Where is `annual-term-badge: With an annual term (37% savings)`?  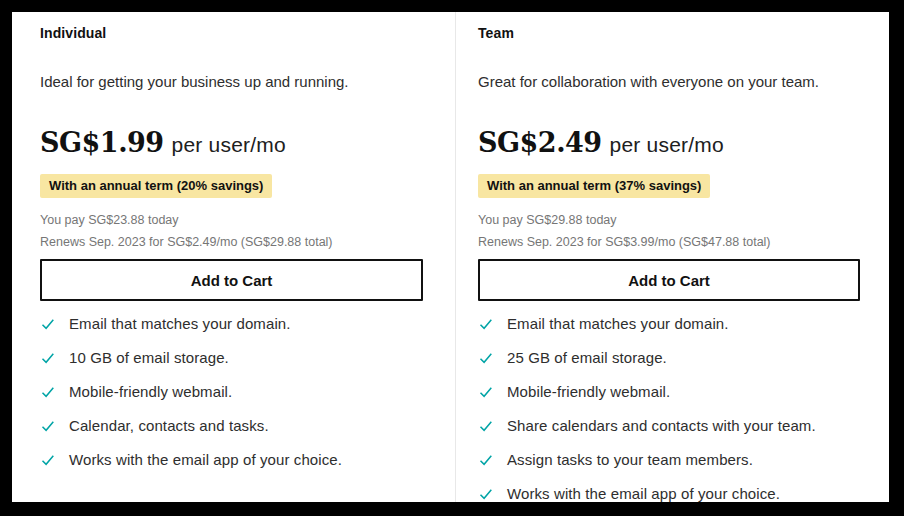 annual-term-badge: With an annual term (37% savings) is located at coordinates (594, 186).